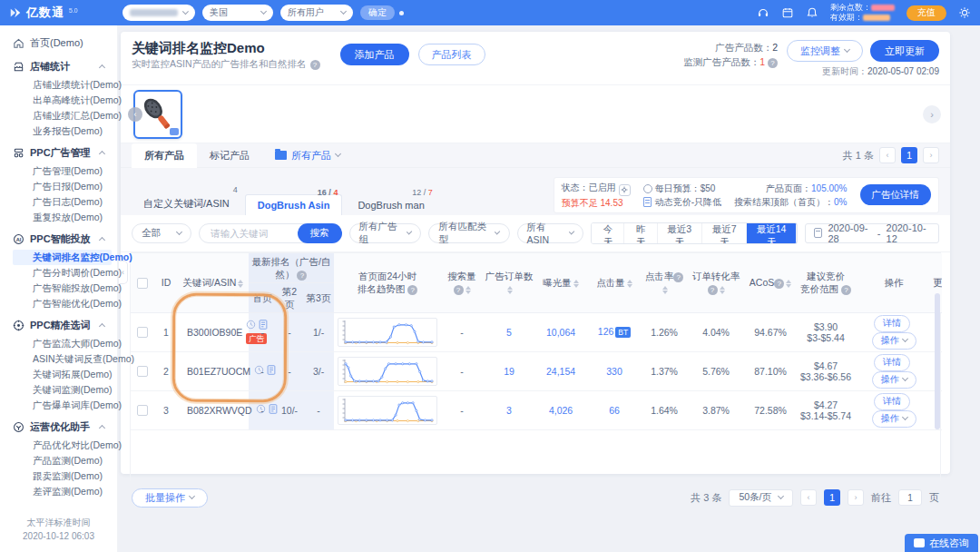  Describe the element at coordinates (164, 156) in the screenshot. I see `tab-所有产品: 所有产品` at that location.